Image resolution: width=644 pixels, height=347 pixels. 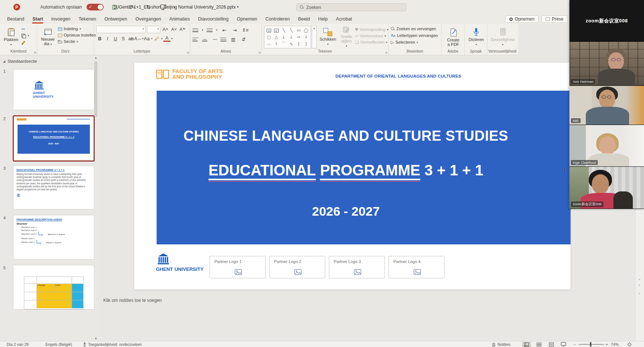 What do you see at coordinates (269, 37) in the screenshot?
I see `rounded-rectangle-shape-icon: ▢` at bounding box center [269, 37].